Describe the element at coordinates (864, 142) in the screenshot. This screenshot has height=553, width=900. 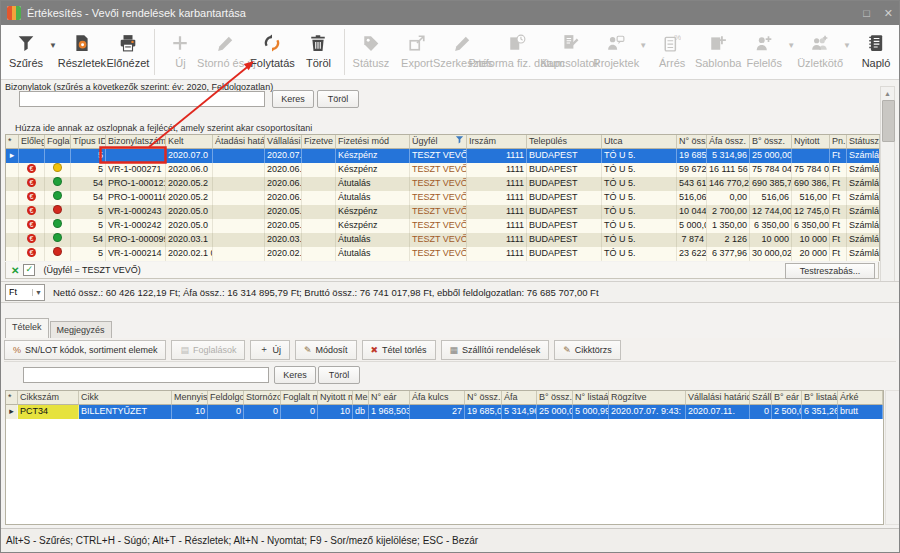
I see `column-header-st-tusz: Státusz` at that location.